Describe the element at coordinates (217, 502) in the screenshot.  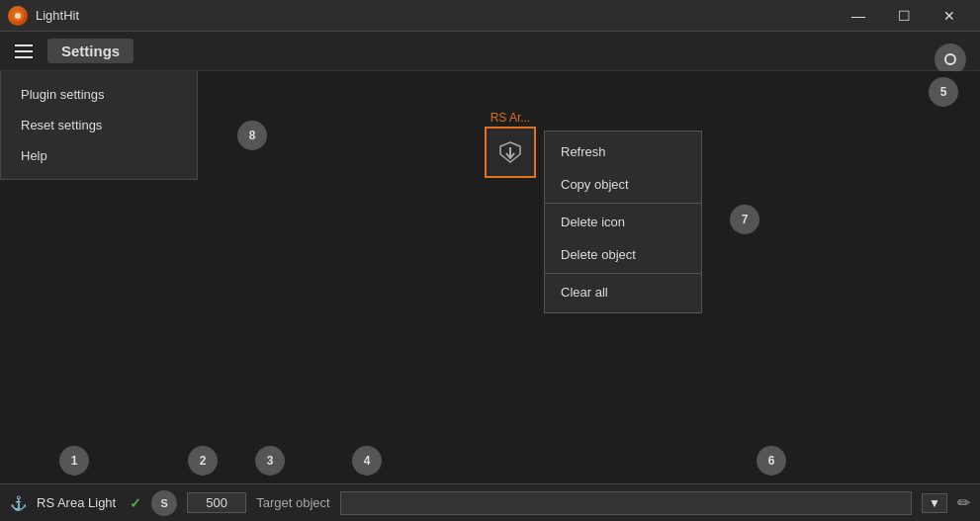
I see `number-value-box: 500` at that location.